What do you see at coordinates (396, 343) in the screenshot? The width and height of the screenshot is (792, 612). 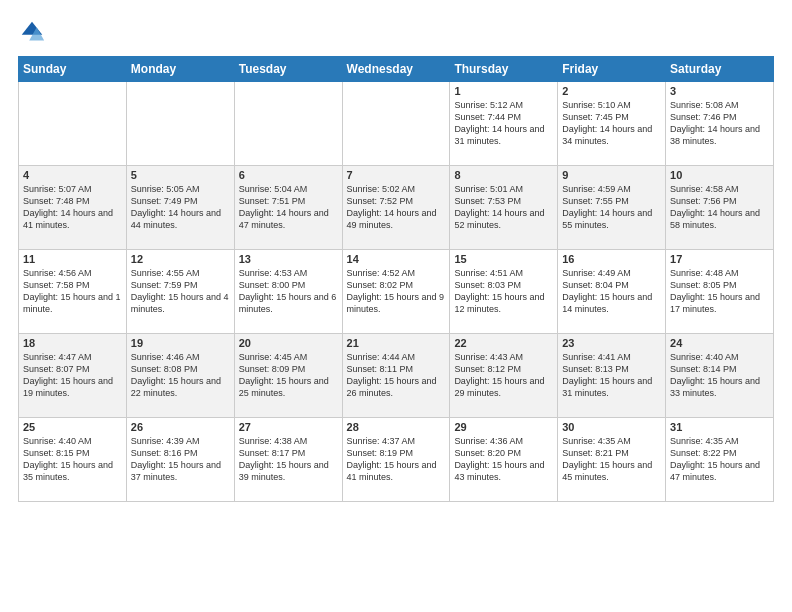 I see `day-number: 21` at bounding box center [396, 343].